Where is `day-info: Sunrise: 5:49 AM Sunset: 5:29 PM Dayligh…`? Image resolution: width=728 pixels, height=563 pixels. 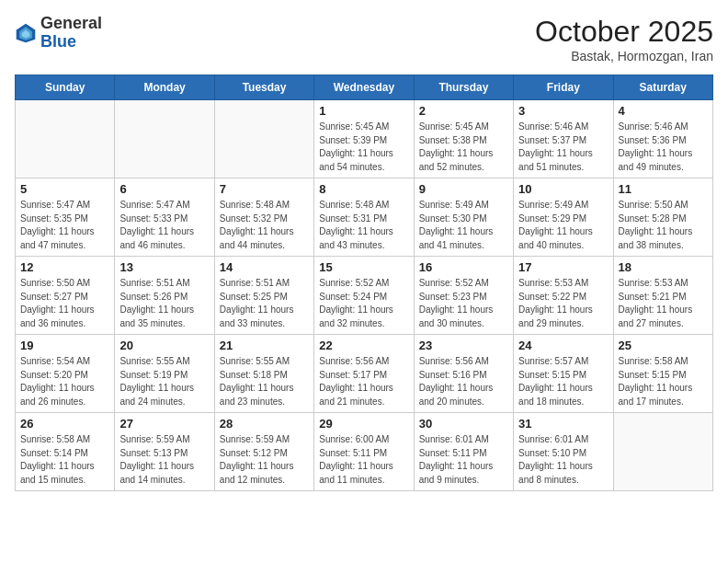
day-info: Sunrise: 5:49 AM Sunset: 5:29 PM Dayligh… is located at coordinates (563, 225).